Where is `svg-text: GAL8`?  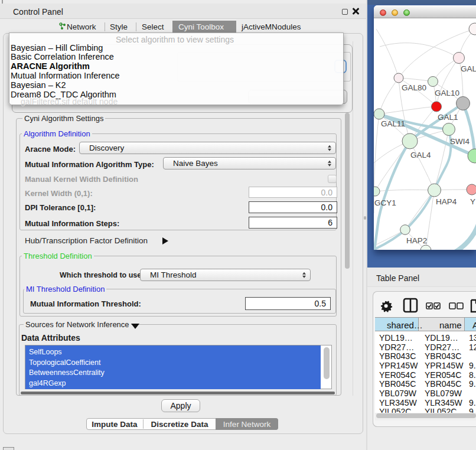
svg-text: GAL8 is located at coordinates (468, 69).